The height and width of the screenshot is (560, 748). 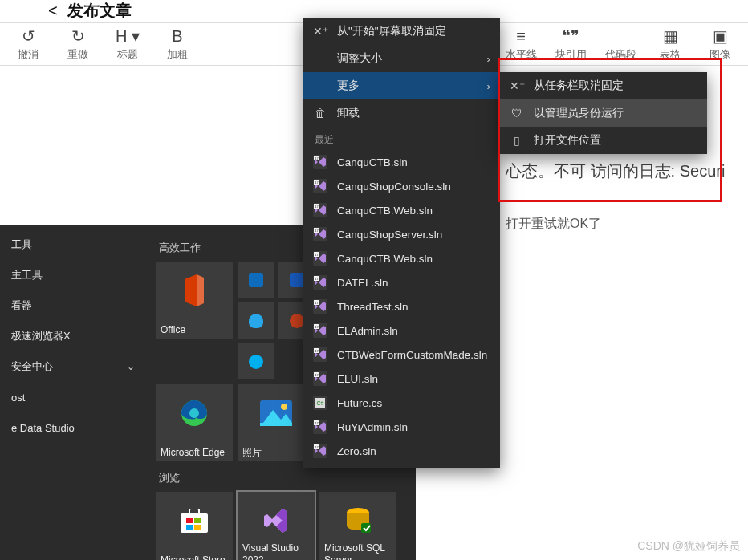 What do you see at coordinates (401, 31) in the screenshot?
I see `menu-unpin-start: ✕⁺ 从"开始"屏幕取消固定` at bounding box center [401, 31].